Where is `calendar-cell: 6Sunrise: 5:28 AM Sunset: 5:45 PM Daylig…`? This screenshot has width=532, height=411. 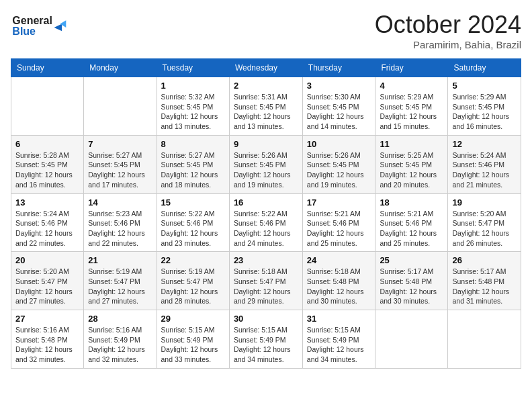
calendar-cell: 6Sunrise: 5:28 AM Sunset: 5:45 PM Daylig… is located at coordinates (48, 164).